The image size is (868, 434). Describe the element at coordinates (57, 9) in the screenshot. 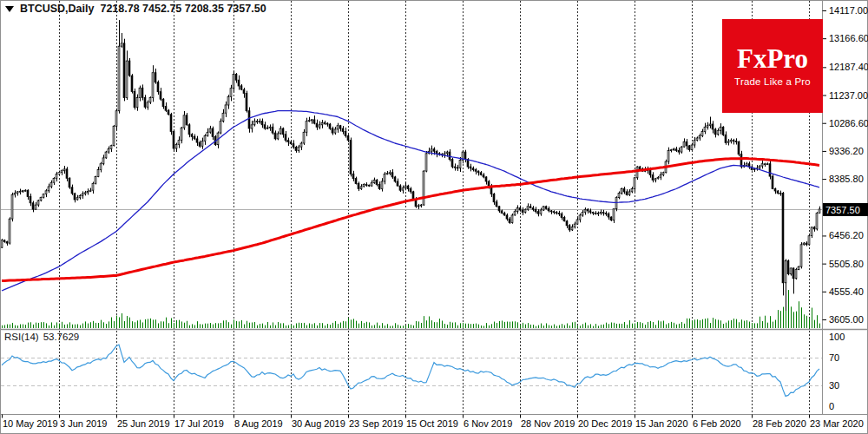

I see `symbol-timeframe-label: BTCUSD,Daily` at that location.